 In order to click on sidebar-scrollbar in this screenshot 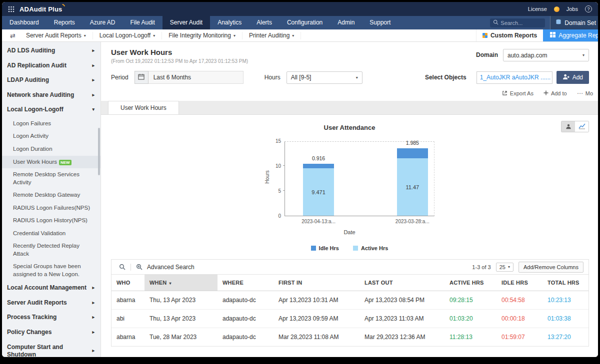, I will do `click(99, 152)`.